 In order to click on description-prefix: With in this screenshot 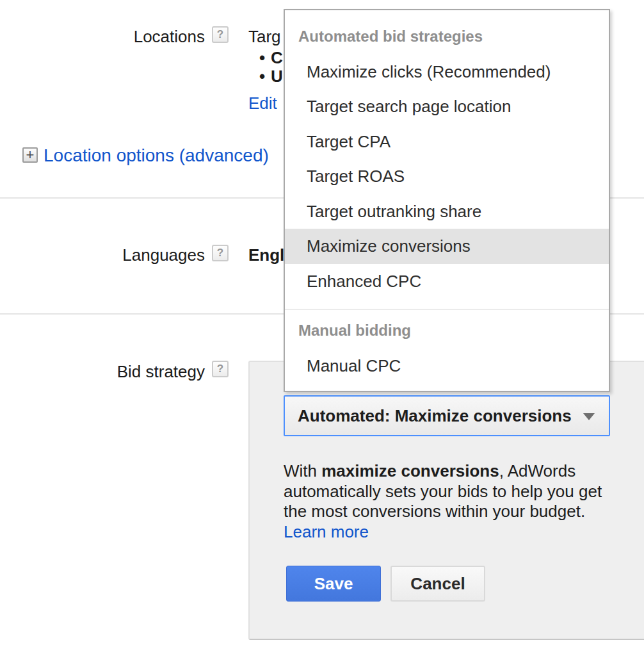, I will do `click(302, 471)`.